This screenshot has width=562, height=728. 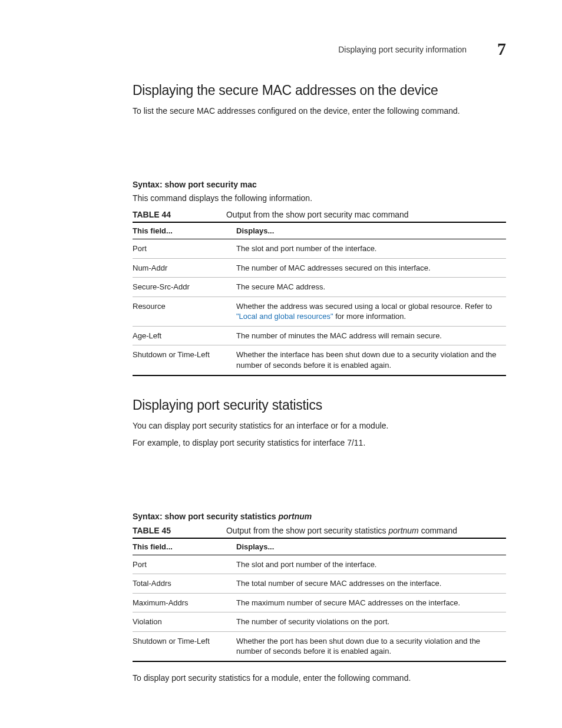 I want to click on cell-field: Secure-Src-Addr, so click(x=184, y=288).